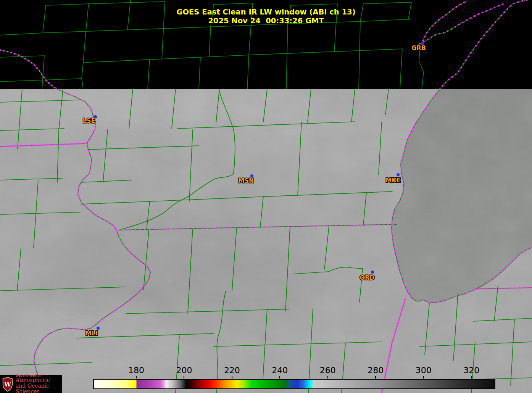  What do you see at coordinates (266, 21) in the screenshot?
I see `title-line-2: 2025 Nov 24 00:33:26 GMT` at bounding box center [266, 21].